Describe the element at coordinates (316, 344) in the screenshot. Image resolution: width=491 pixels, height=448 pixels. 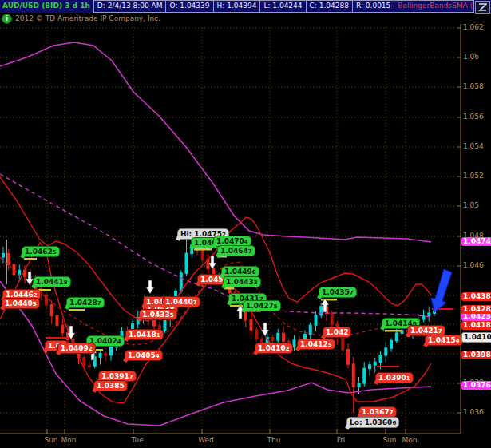
I see `price-label-red: 1.04125` at that location.